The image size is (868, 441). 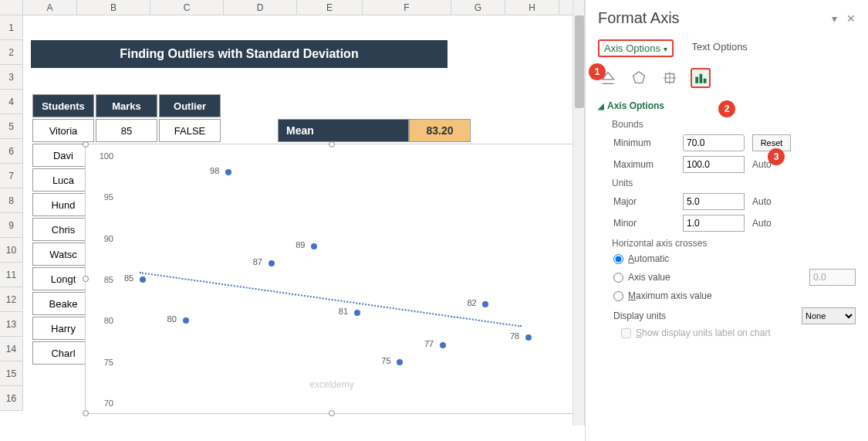 What do you see at coordinates (12, 201) in the screenshot?
I see `row-header: 8` at bounding box center [12, 201].